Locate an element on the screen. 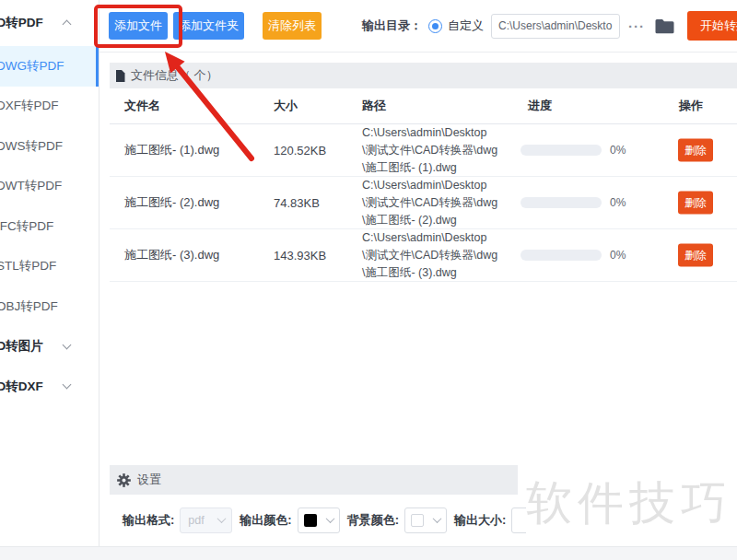 This screenshot has height=560, width=737. clear-list-button: 清除列表 is located at coordinates (292, 26).